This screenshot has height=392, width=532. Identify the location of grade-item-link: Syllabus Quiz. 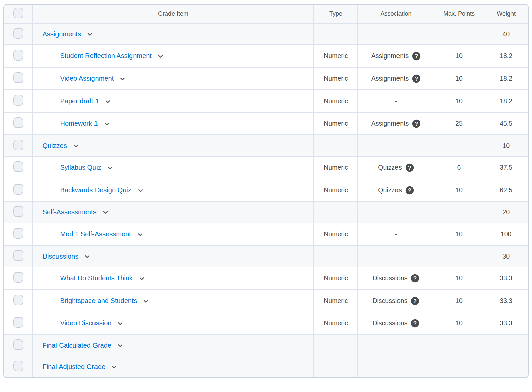
(80, 167).